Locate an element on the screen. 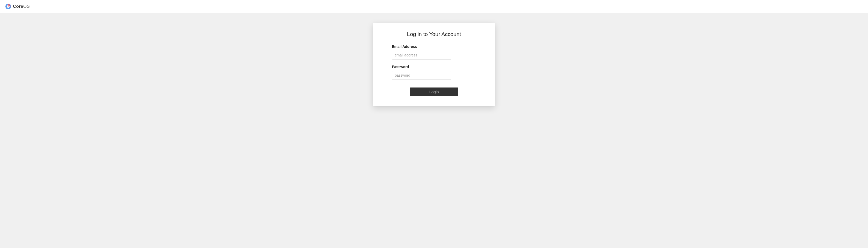 The height and width of the screenshot is (248, 868). brand-logo: CoreOS is located at coordinates (18, 6).